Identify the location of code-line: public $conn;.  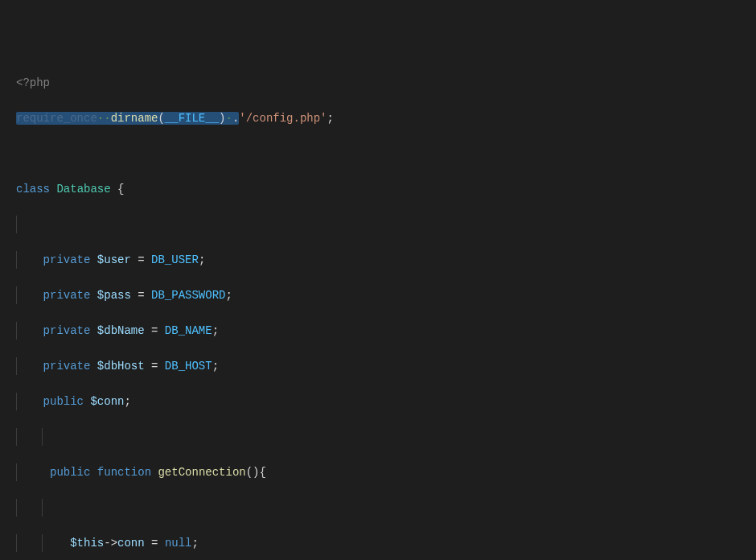
(386, 401).